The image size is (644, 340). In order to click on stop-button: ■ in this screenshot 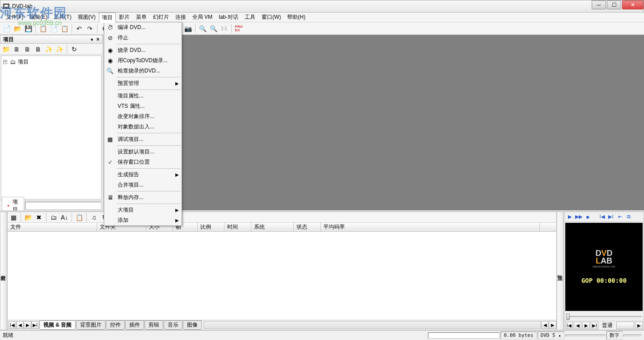, I will do `click(588, 217)`.